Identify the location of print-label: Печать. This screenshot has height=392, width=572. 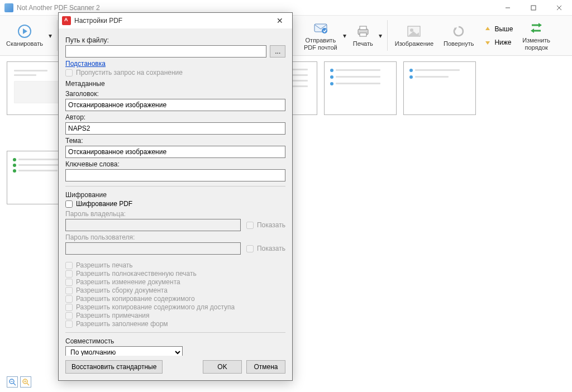
(363, 44).